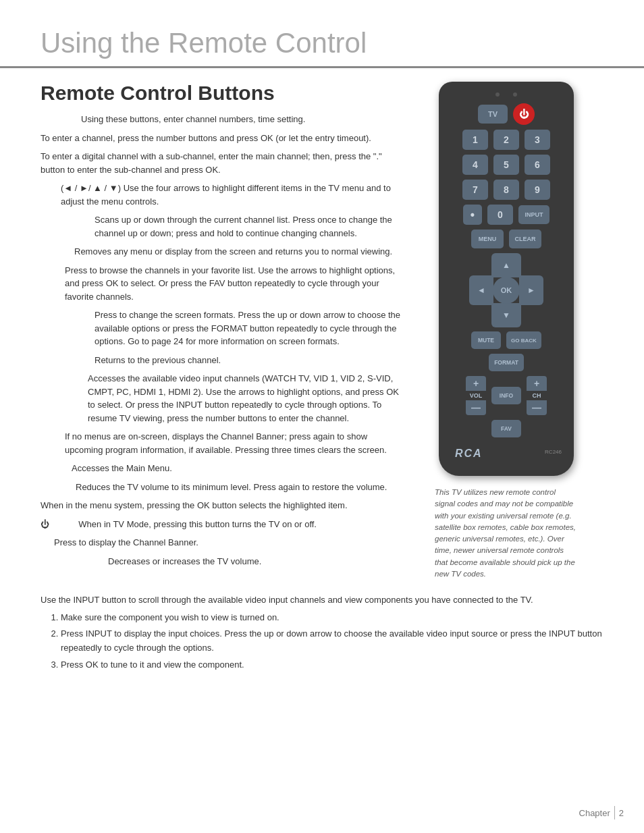  I want to click on tv-button: TV, so click(493, 114).